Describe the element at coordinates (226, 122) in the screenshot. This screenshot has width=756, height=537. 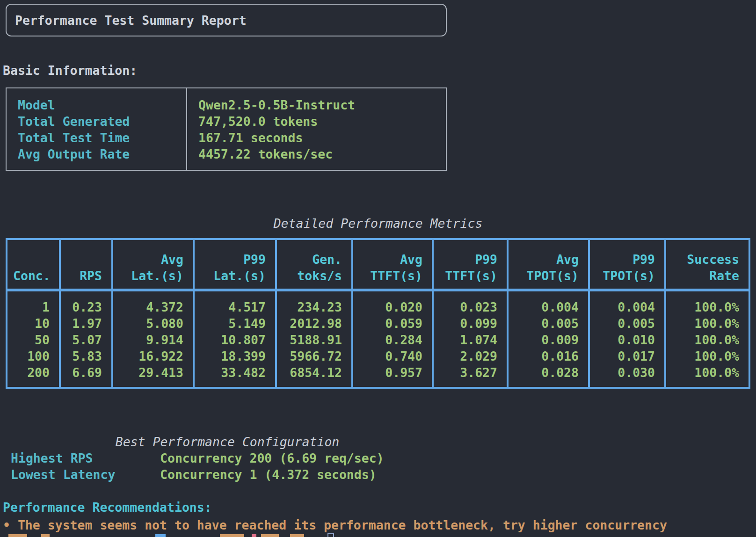
I see `basic-info-row: Total Generated747,520.0 tokens` at that location.